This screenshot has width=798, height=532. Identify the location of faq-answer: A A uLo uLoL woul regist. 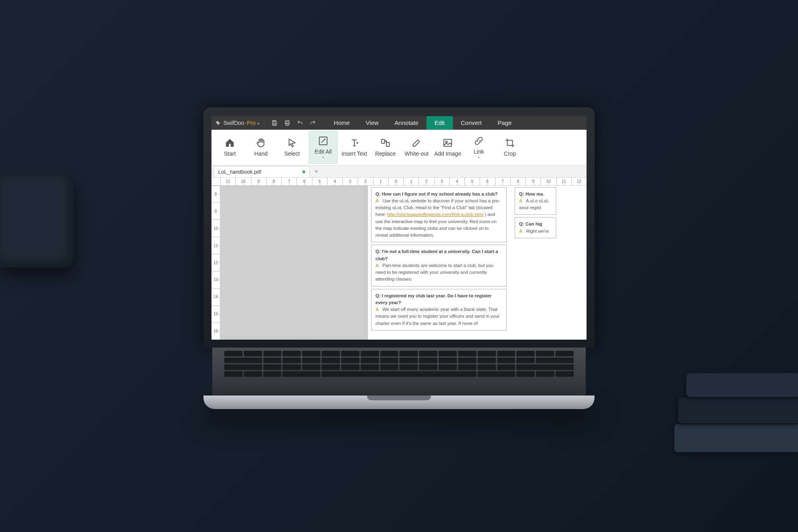
(535, 204).